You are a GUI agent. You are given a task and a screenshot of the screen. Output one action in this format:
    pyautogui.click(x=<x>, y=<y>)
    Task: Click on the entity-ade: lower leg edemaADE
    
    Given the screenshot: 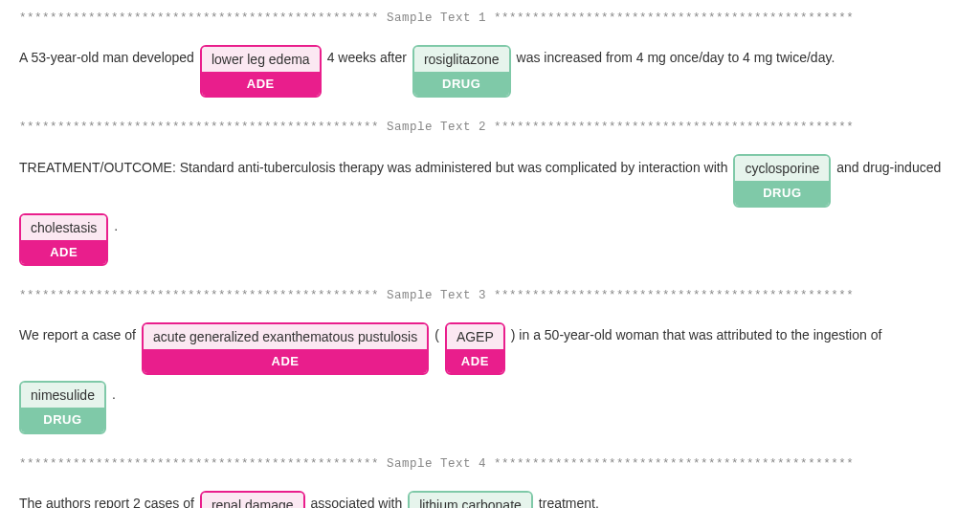 What is the action you would take?
    pyautogui.click(x=260, y=72)
    